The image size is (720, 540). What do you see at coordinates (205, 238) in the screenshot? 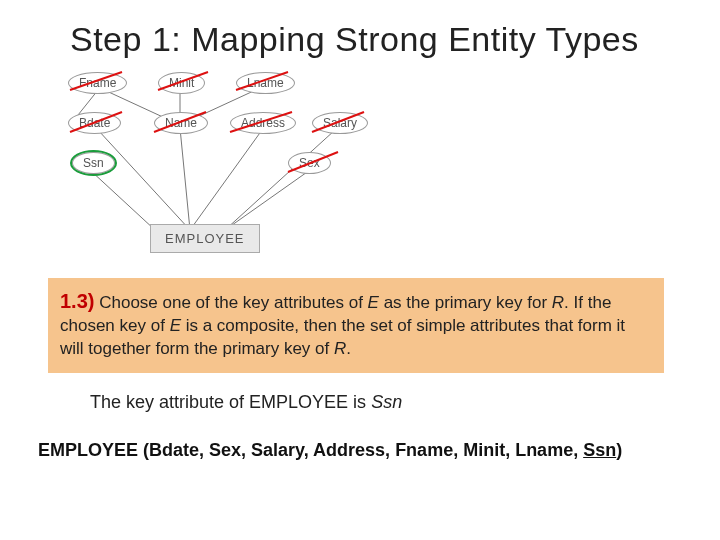
I see `entity-employee: EMPLOYEE` at bounding box center [205, 238].